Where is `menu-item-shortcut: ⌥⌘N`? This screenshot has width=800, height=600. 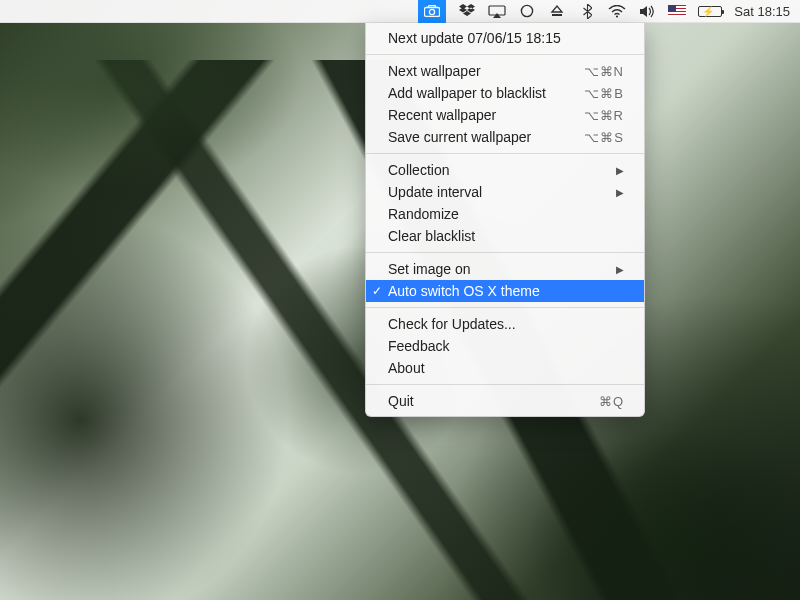 menu-item-shortcut: ⌥⌘N is located at coordinates (604, 72).